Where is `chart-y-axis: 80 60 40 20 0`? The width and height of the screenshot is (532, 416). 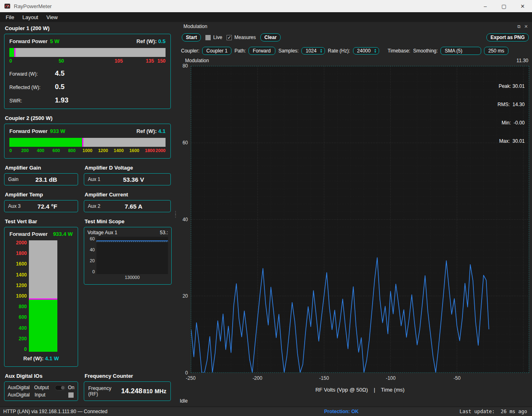
chart-y-axis: 80 60 40 20 0 is located at coordinates (183, 220).